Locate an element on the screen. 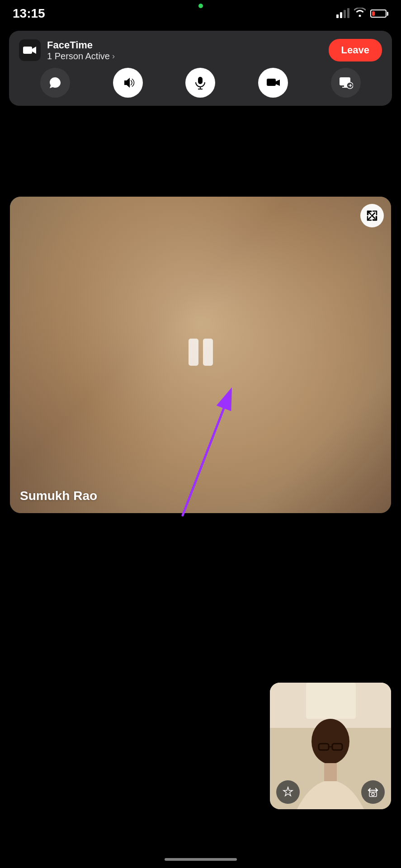 The width and height of the screenshot is (401, 868). flip-camera-button is located at coordinates (373, 792).